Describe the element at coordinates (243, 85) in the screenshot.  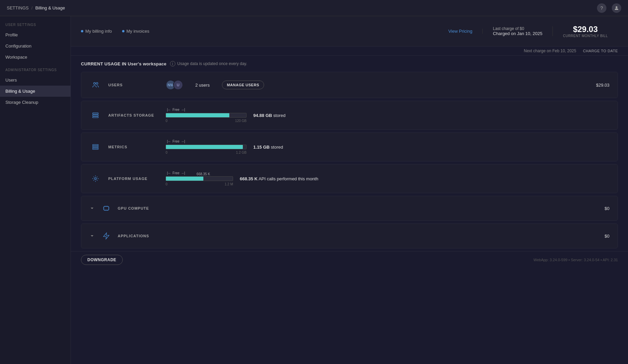
I see `manage-users-button: MANAGE USERS` at that location.